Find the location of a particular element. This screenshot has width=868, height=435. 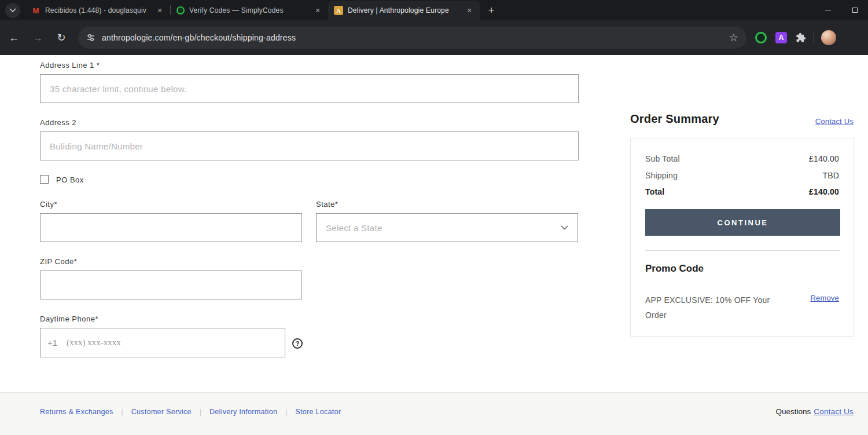

footer-link-returns: Returns & Exchanges is located at coordinates (76, 412).